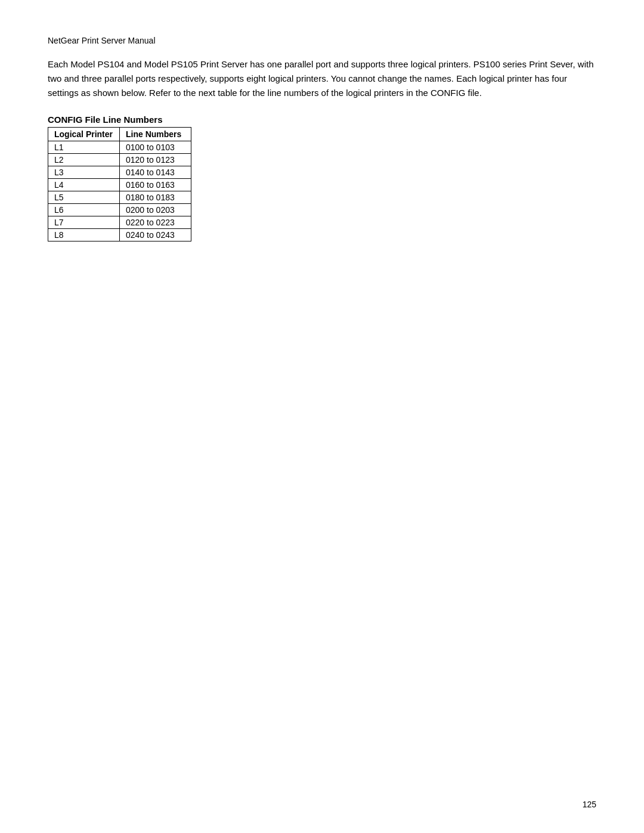 The width and height of the screenshot is (644, 833). I want to click on page-number: 125, so click(589, 804).